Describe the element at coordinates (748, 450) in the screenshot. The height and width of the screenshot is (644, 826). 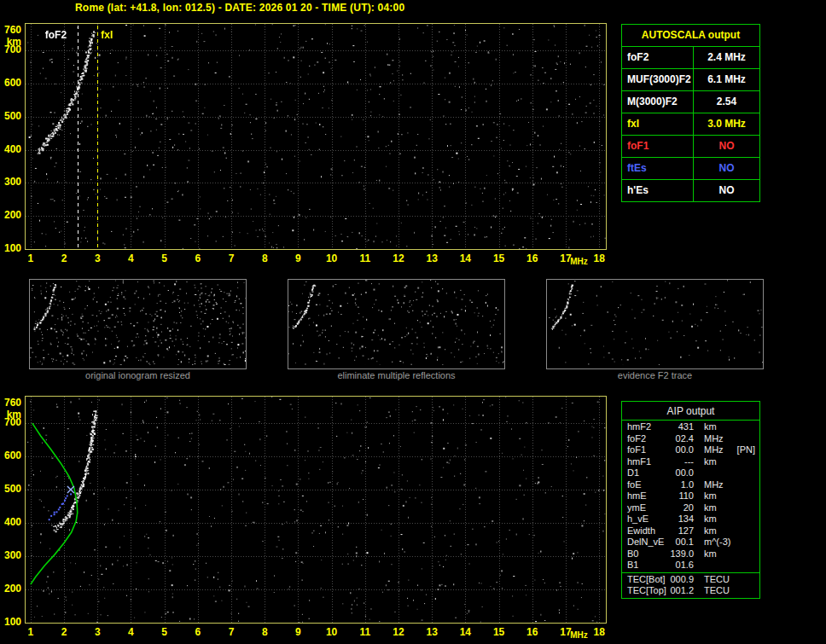
I see `aip-param-note: [PN]` at that location.